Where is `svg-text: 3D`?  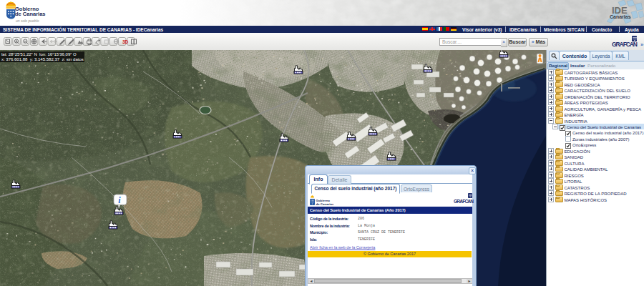 svg-text: 3D is located at coordinates (126, 41).